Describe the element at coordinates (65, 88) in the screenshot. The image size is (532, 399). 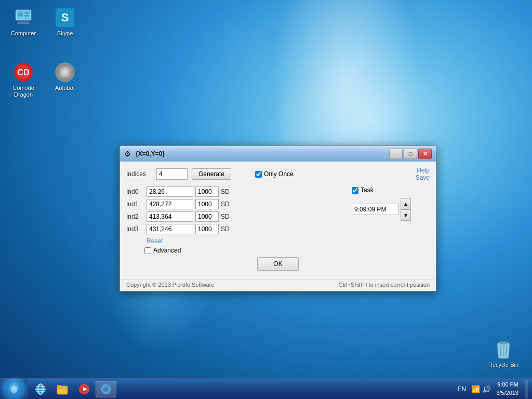
I see `autobot-label: Autobot` at that location.